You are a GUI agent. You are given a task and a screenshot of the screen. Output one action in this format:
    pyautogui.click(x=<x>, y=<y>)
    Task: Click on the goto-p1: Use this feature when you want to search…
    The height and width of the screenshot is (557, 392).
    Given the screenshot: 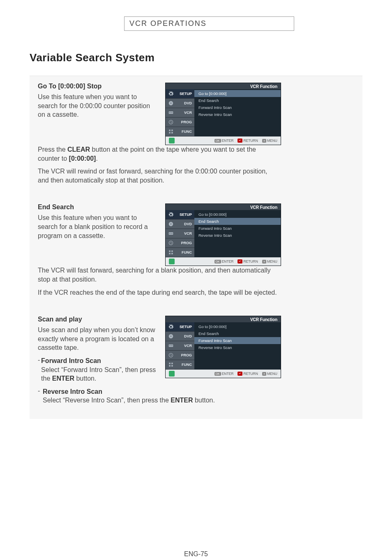 What is the action you would take?
    pyautogui.click(x=97, y=106)
    